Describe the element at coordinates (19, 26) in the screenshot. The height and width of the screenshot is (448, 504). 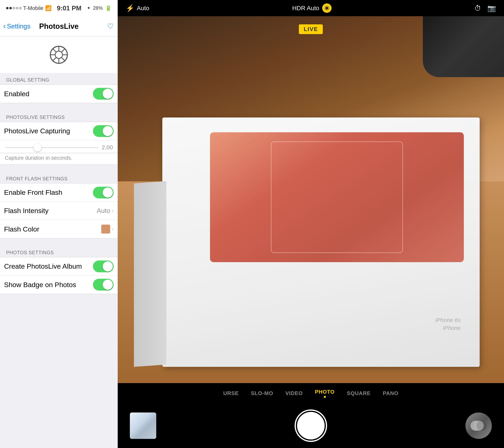
I see `back-label: Settings` at that location.